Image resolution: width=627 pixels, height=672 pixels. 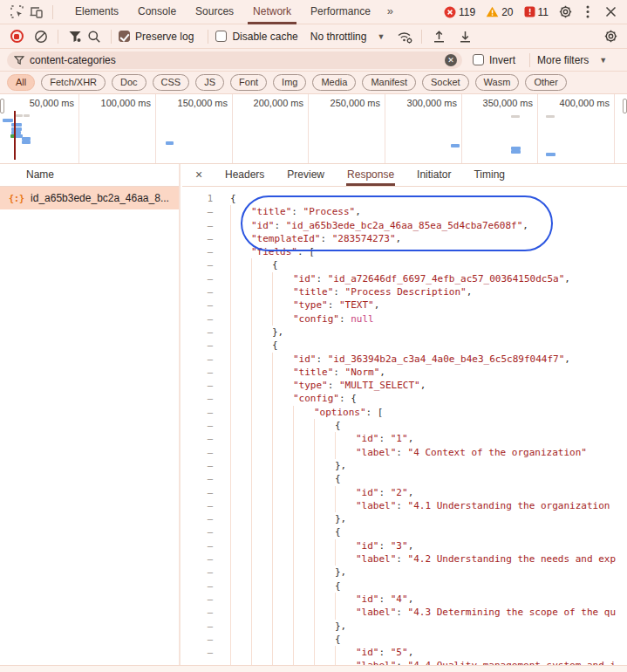 What do you see at coordinates (439, 37) in the screenshot?
I see `import-har-icon` at bounding box center [439, 37].